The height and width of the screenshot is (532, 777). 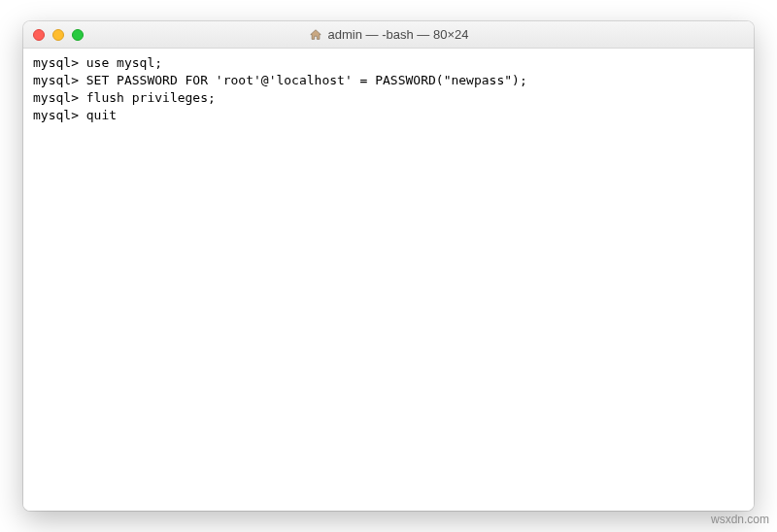 What do you see at coordinates (388, 63) in the screenshot?
I see `terminal-line: mysql> use mysql;` at bounding box center [388, 63].